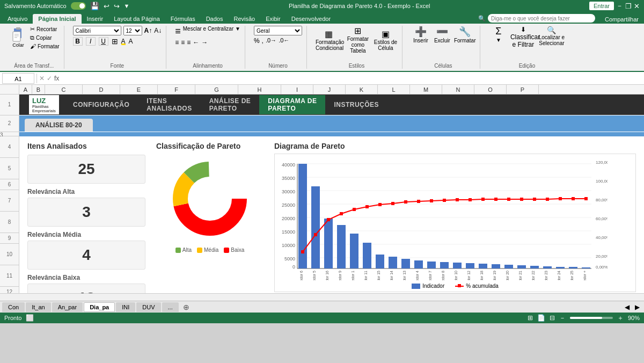  I want to click on tab-layout: Layout da Página, so click(137, 19).